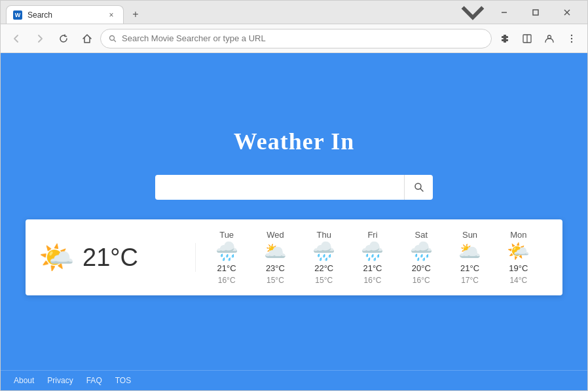 This screenshot has height=391, width=588. Describe the element at coordinates (373, 257) in the screenshot. I see `forecast-grid: Tue 🌧️ 21°C 16°C Wed 🌥️ 23°C 15°C Thu 🌧️…` at that location.